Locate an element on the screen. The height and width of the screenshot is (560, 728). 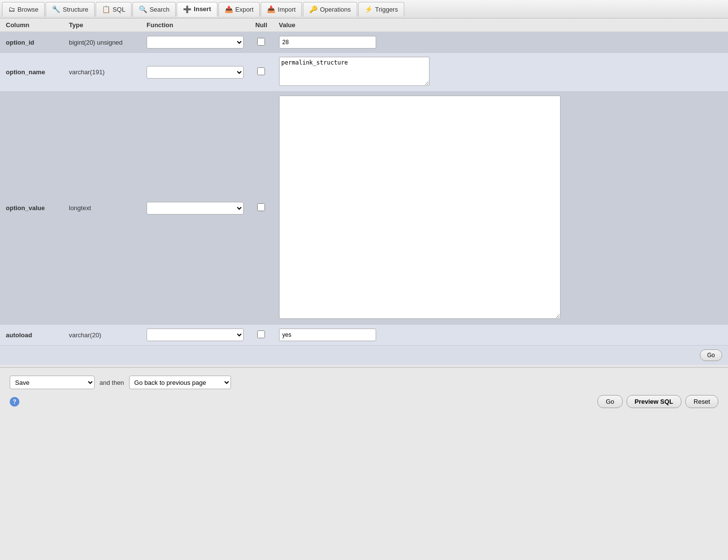
col-autoload: autoload is located at coordinates (32, 335).